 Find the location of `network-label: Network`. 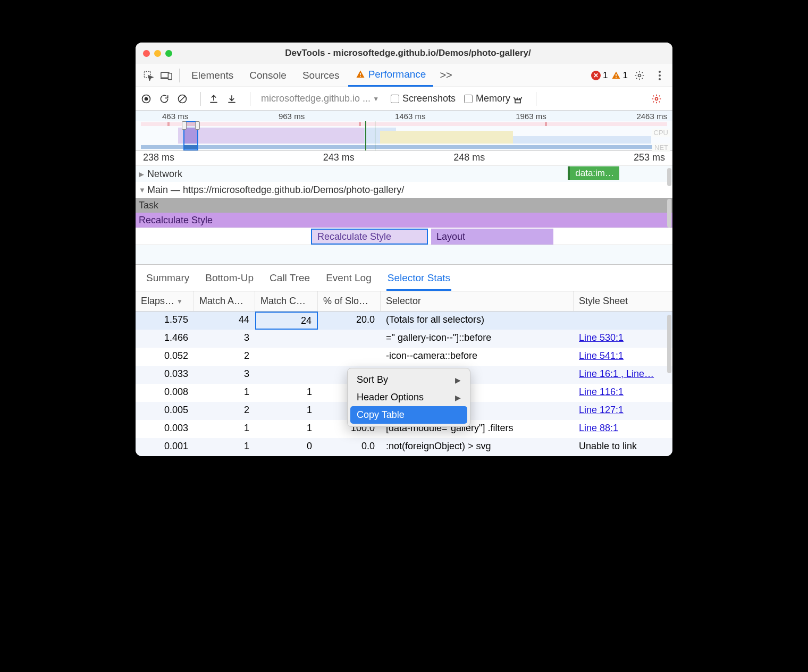

network-label: Network is located at coordinates (165, 174).